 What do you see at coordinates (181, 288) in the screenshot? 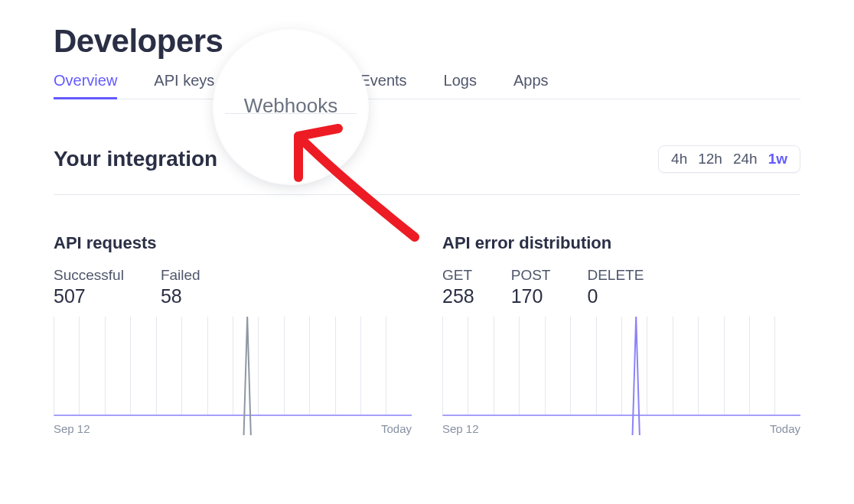
I see `stat-failed: Failed 58` at bounding box center [181, 288].